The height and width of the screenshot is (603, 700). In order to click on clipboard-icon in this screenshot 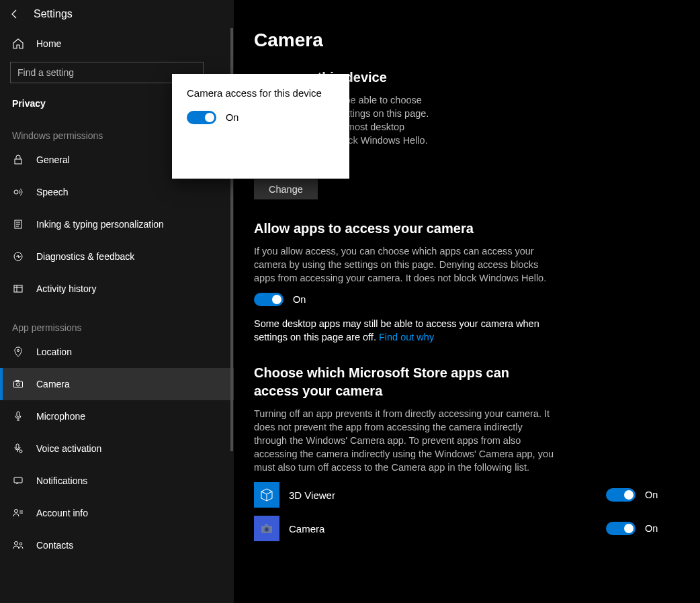, I will do `click(18, 224)`.